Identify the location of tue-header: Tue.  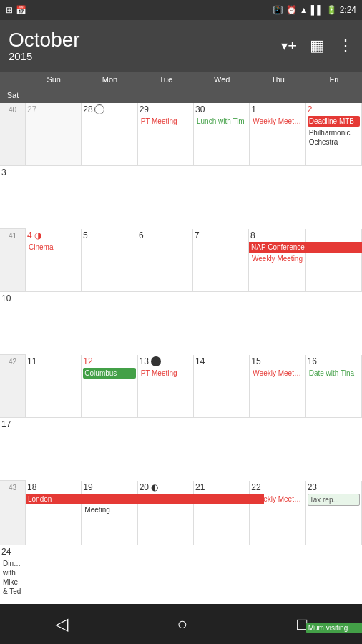
(166, 79).